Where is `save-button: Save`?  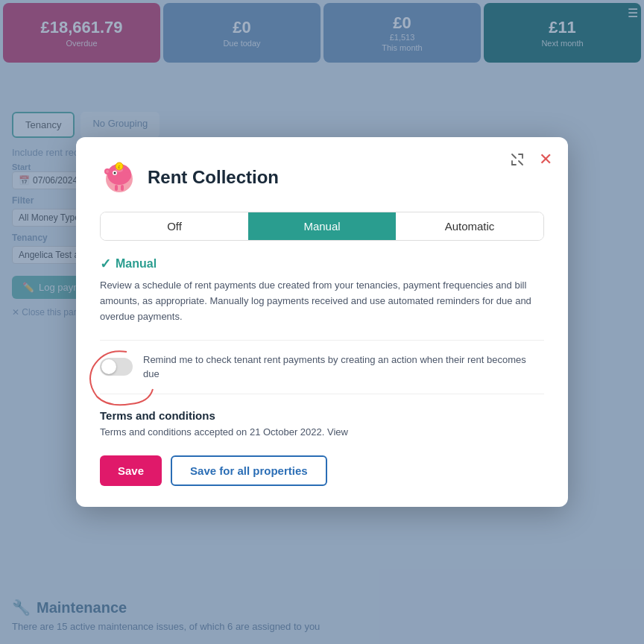
save-button: Save is located at coordinates (131, 471).